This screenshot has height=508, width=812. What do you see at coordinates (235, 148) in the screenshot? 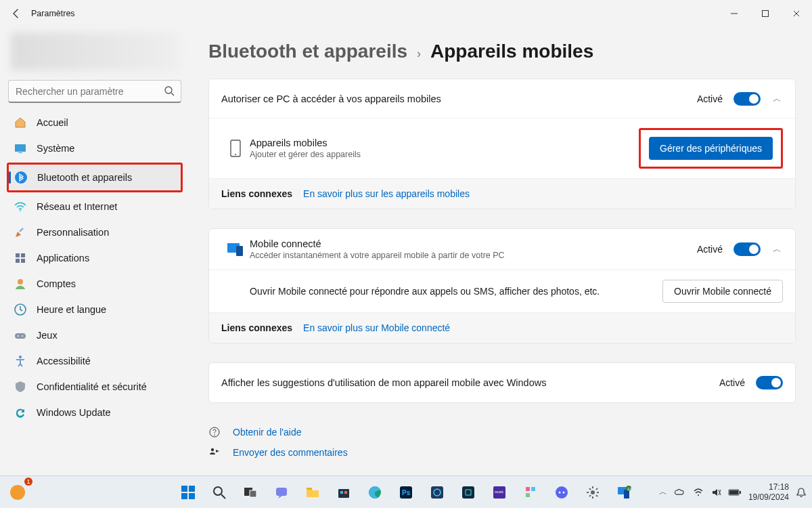
I see `phone-icon` at bounding box center [235, 148].